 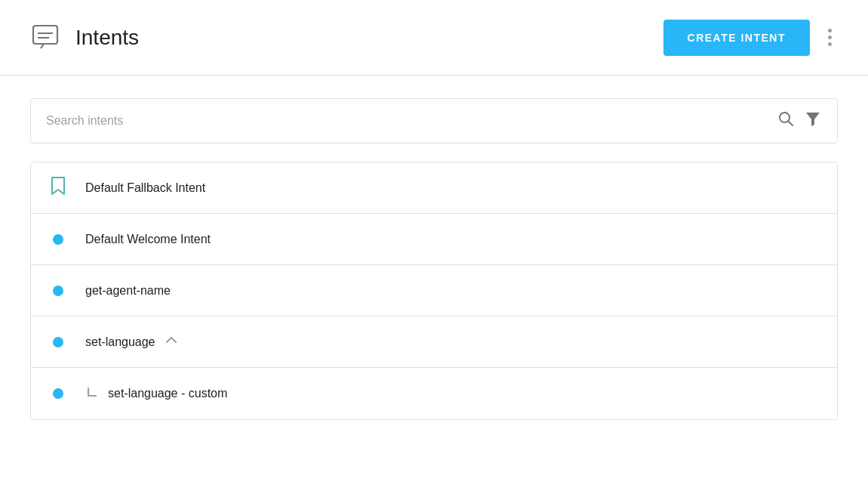 I want to click on intent-icon-agent, so click(x=58, y=291).